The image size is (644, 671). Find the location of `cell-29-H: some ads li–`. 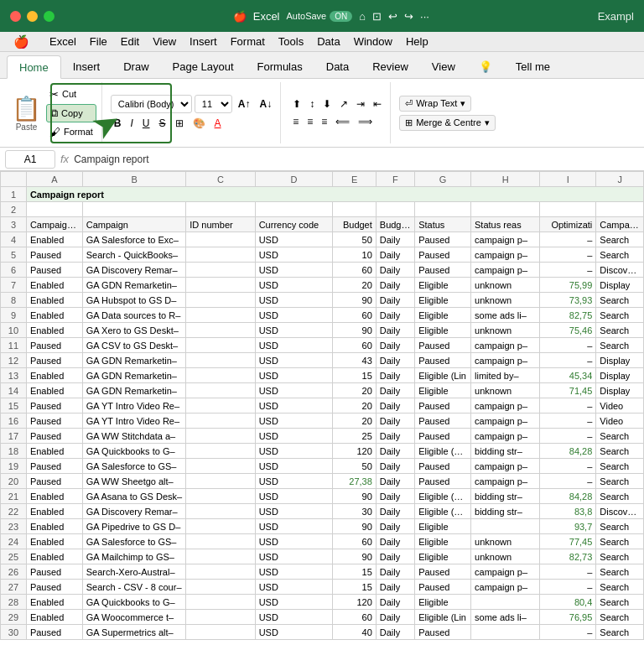

cell-29-H: some ads li– is located at coordinates (506, 617).